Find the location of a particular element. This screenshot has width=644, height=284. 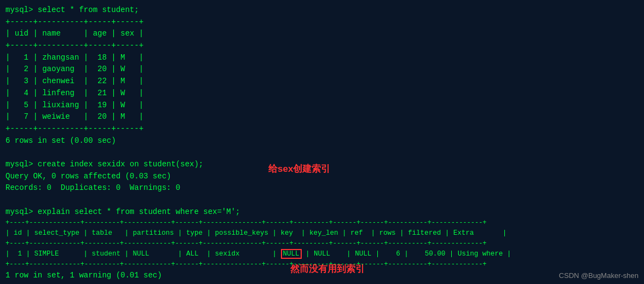

line-row-1: | 1 | zhangsan | 18 | M | is located at coordinates (322, 58).